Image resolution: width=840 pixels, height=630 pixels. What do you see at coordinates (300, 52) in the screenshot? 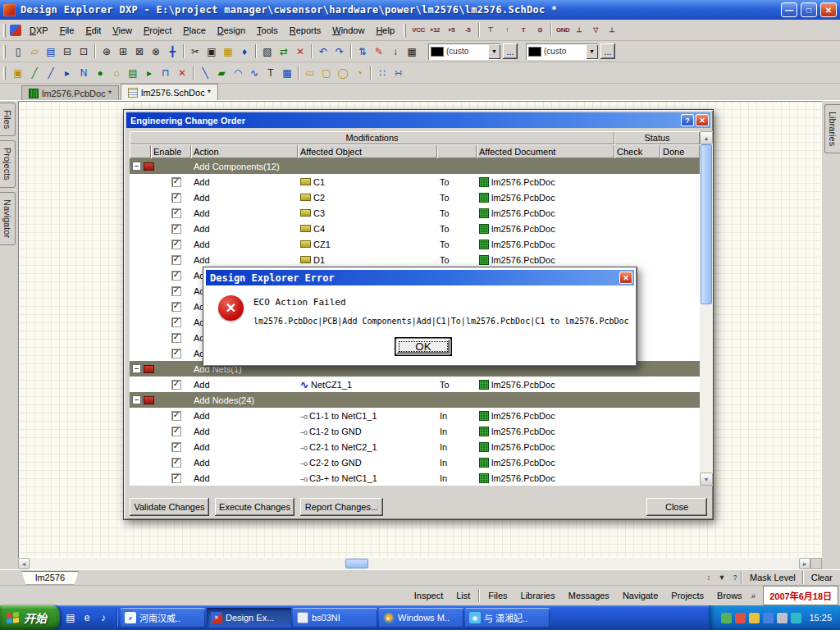
I see `clear-filter-icon: ✕` at bounding box center [300, 52].